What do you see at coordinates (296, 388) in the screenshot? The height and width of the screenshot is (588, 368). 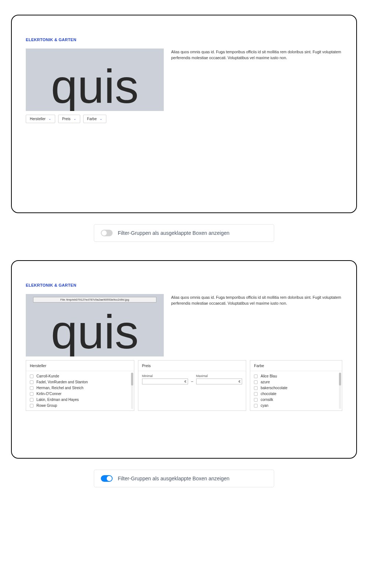 I see `list-item: bakerschocolate` at bounding box center [296, 388].